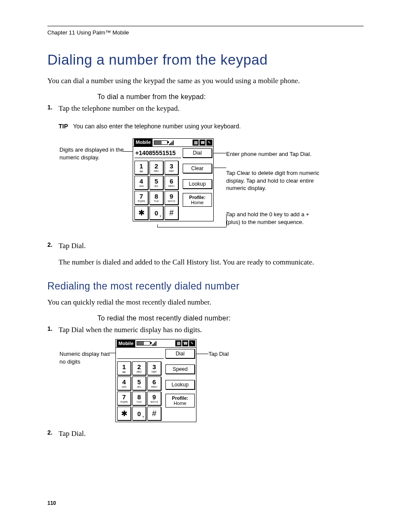 The height and width of the screenshot is (532, 411). Describe the element at coordinates (92, 153) in the screenshot. I see `callout-left: Digits are displayed in the numeric disp…` at that location.